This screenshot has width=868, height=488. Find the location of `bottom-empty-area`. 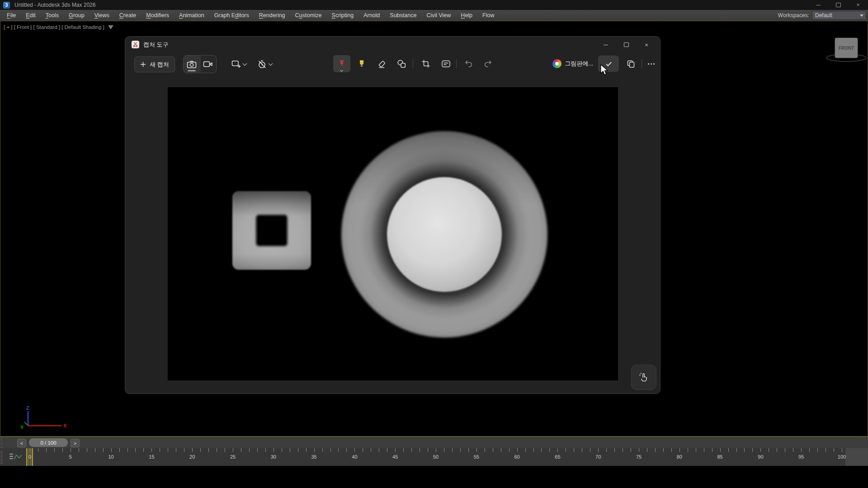

bottom-empty-area is located at coordinates (434, 477).